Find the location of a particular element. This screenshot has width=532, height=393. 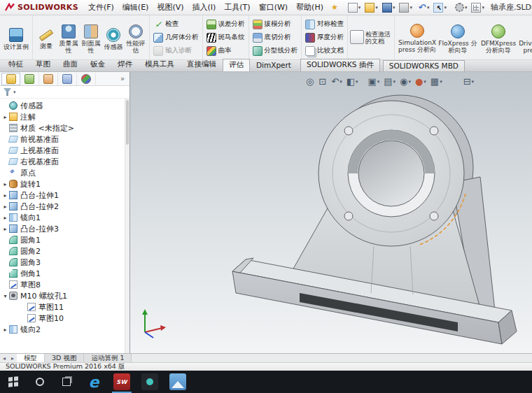

tree-item: ▸ 镜向1 is located at coordinates (63, 217).